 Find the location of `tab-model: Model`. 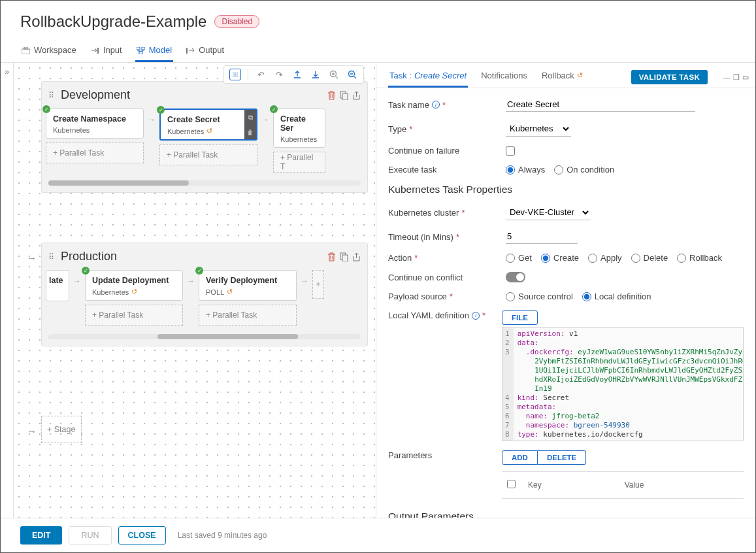

tab-model: Model is located at coordinates (154, 52).